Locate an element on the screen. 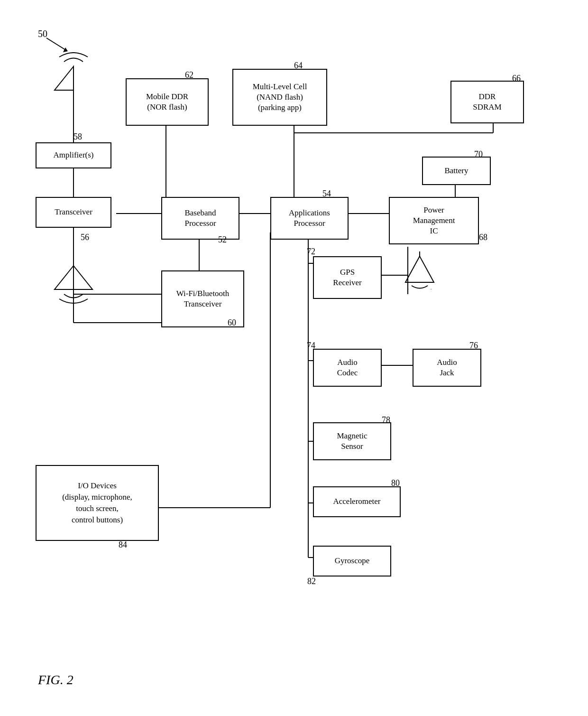 This screenshot has height=716, width=588. gps-antenna is located at coordinates (420, 270).